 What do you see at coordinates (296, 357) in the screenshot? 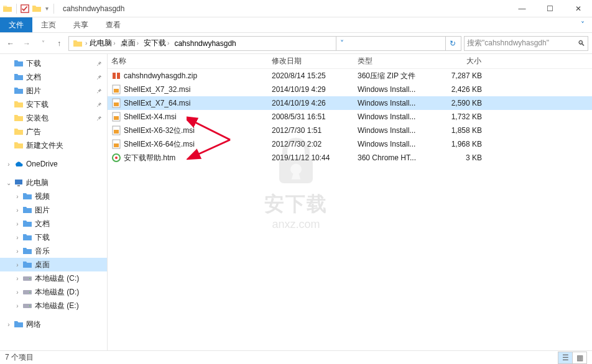
I see `statusbar: 7 个项目 ☰ ▦` at bounding box center [296, 357].